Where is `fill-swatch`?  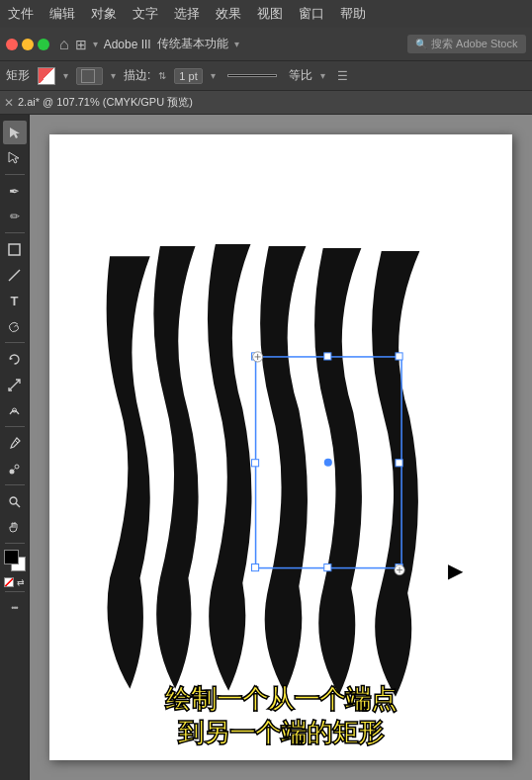
fill-swatch is located at coordinates (46, 76).